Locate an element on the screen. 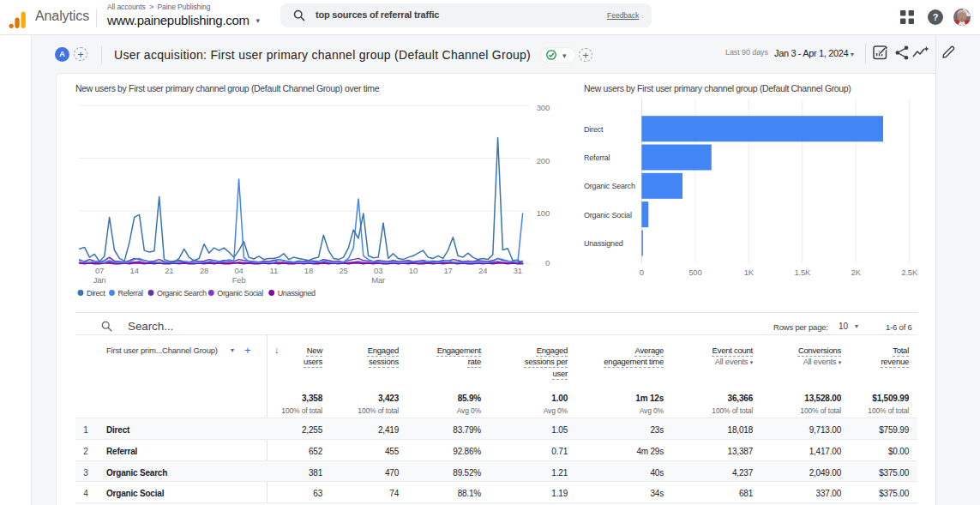 The height and width of the screenshot is (505, 980). svg-text: 1.5K is located at coordinates (803, 273).